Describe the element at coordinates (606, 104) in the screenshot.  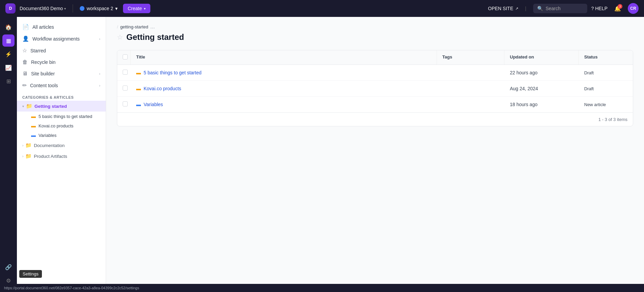
I see `td-status-3: New article` at that location.